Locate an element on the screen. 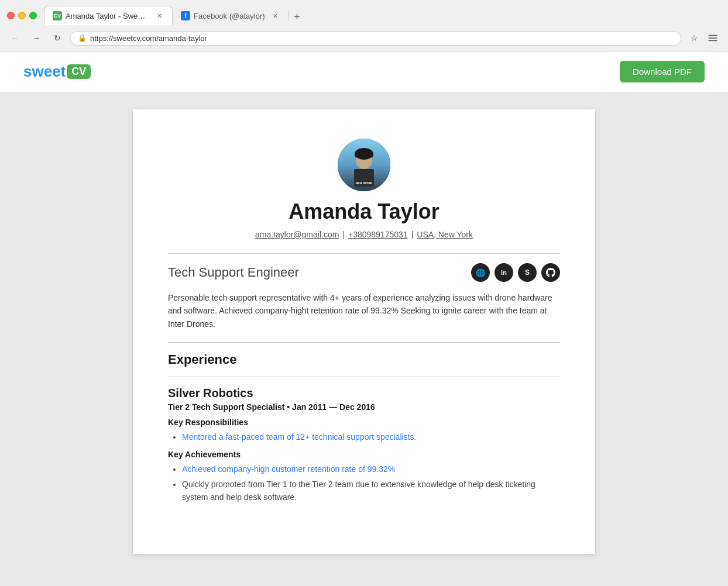 Image resolution: width=728 pixels, height=586 pixels. logo-cv: CV is located at coordinates (78, 71).